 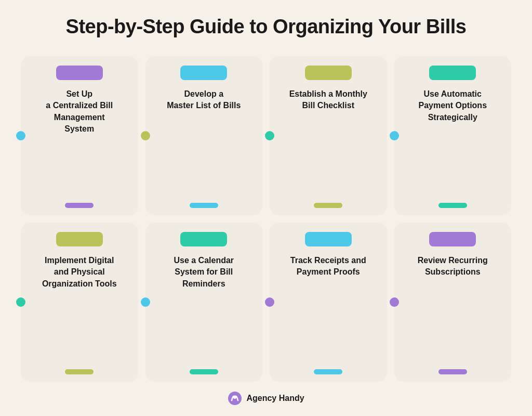 What do you see at coordinates (328, 308) in the screenshot?
I see `card-title: Track Receipts andPayment Proofs` at bounding box center [328, 308].